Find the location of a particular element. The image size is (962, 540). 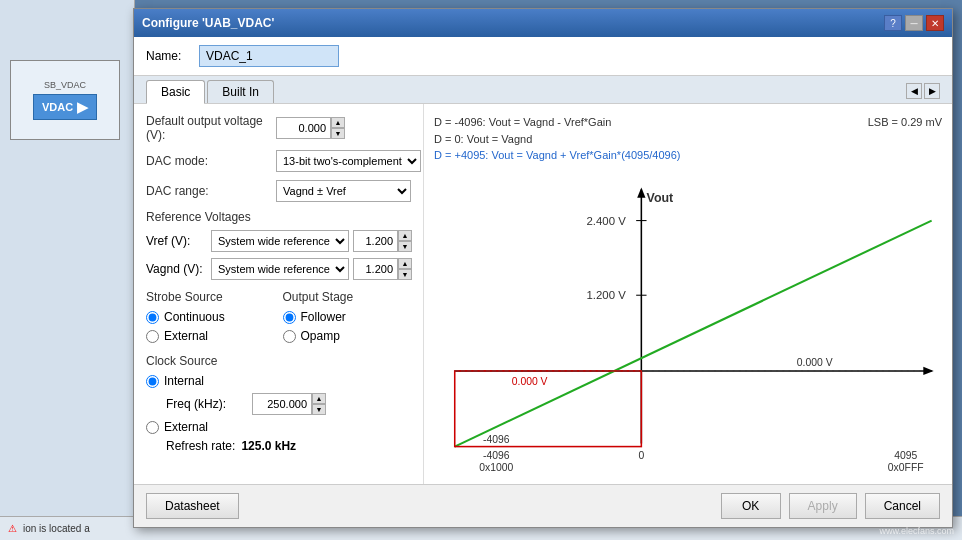

dialog-titlebar: Configure 'UAB_VDAC' ? ─ ✕ is located at coordinates (543, 23).